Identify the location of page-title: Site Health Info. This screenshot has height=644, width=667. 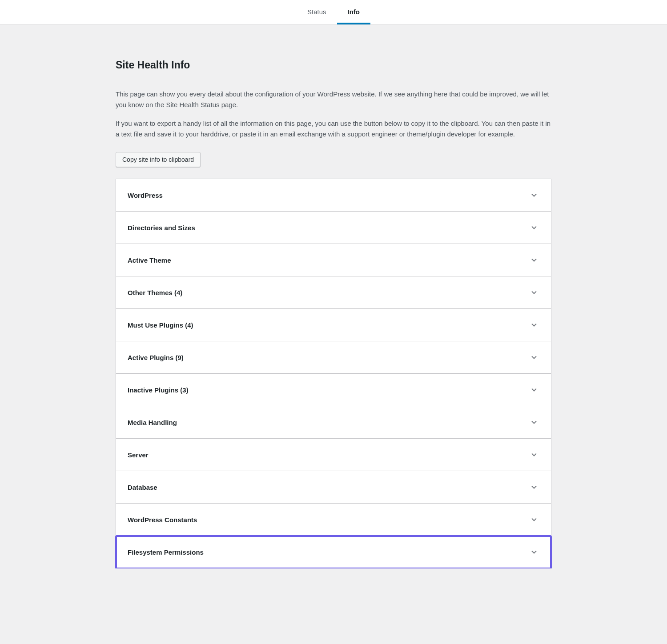
(334, 65).